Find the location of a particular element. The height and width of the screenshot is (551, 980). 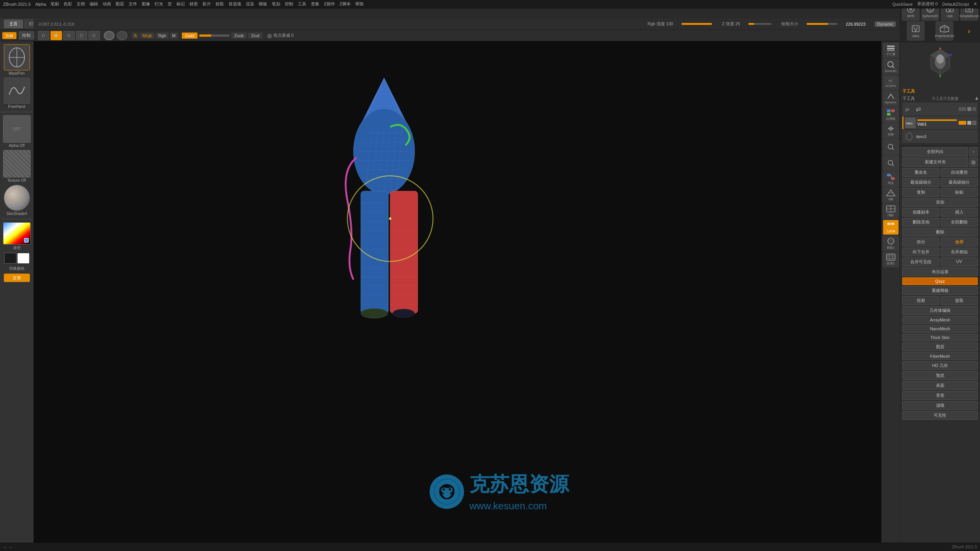

create-copy-btn: 创建副本 is located at coordinates (921, 212).